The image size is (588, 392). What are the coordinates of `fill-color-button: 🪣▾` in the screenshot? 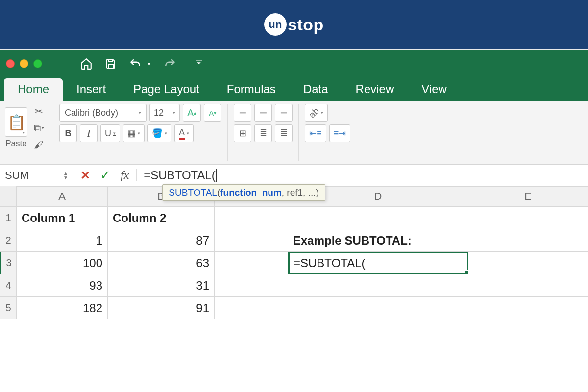 It's located at (160, 133).